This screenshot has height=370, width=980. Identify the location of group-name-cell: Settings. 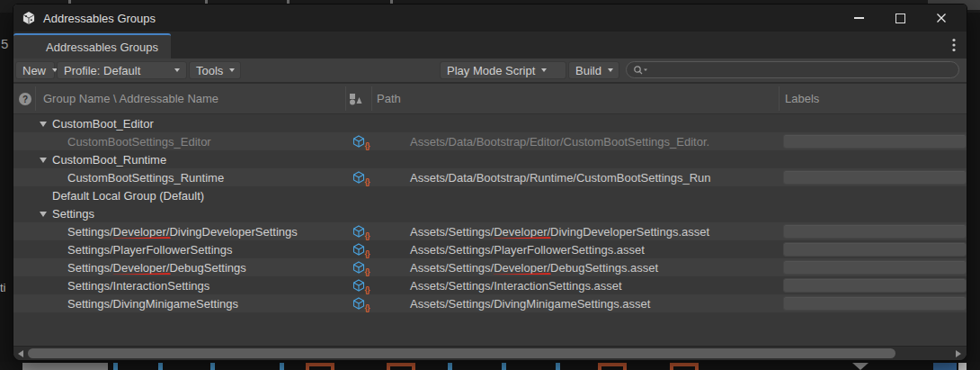
(180, 213).